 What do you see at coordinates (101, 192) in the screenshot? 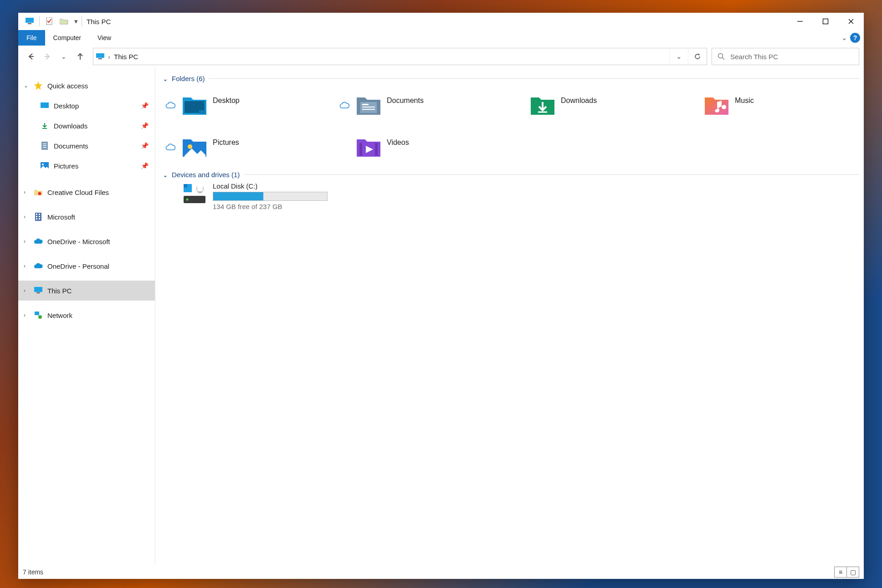
I see `sidebar-item-label: Creative Cloud Files` at bounding box center [101, 192].